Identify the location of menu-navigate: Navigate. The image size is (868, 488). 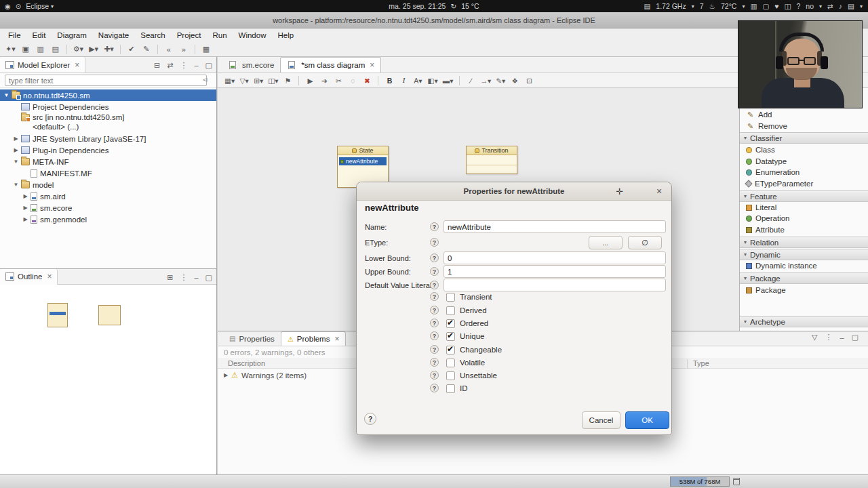
(114, 35).